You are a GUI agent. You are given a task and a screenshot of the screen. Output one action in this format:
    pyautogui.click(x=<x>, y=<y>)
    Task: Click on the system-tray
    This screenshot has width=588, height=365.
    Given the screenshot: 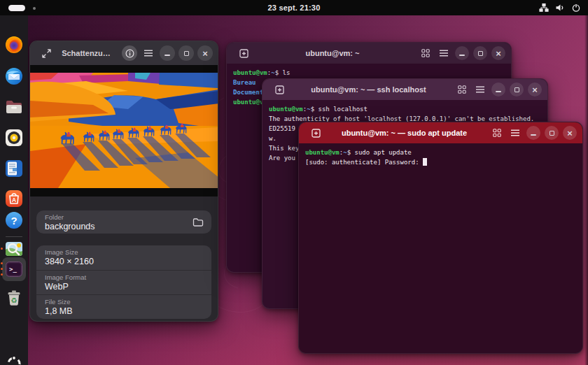 What is the action you would take?
    pyautogui.click(x=560, y=8)
    